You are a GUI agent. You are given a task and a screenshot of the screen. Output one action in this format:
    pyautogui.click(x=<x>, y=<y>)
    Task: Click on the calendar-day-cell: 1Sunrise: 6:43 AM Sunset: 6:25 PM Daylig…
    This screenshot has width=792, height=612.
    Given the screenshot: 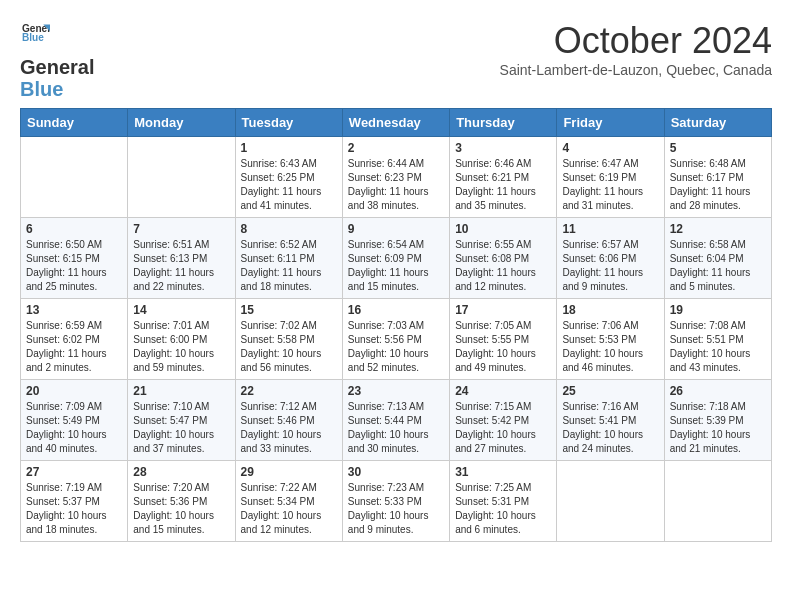 What is the action you would take?
    pyautogui.click(x=288, y=178)
    